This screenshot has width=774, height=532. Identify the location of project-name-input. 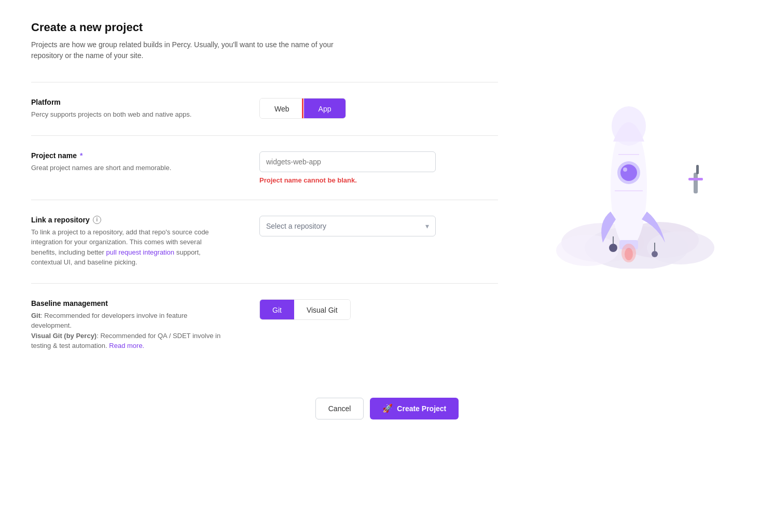
(348, 162).